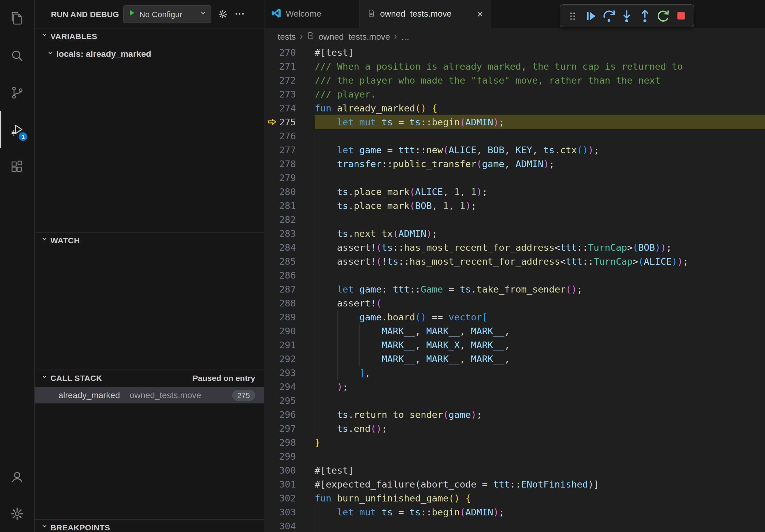  Describe the element at coordinates (514, 428) in the screenshot. I see `code-line-297: 297 ts.end();` at that location.